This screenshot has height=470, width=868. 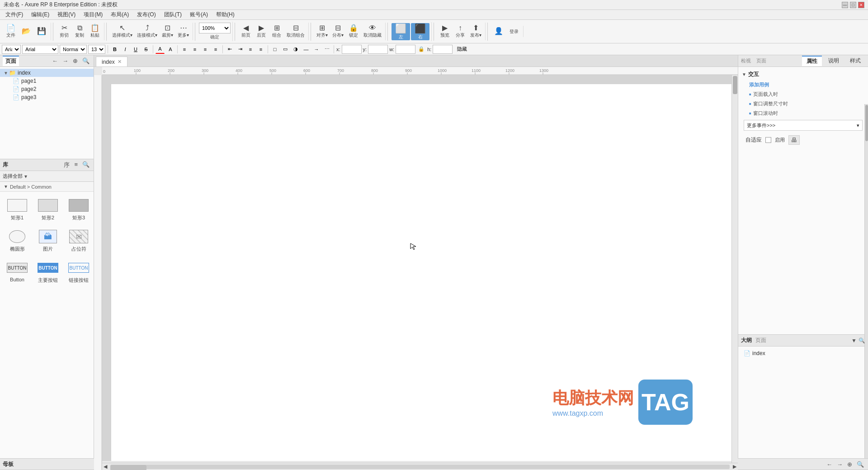 What do you see at coordinates (79, 271) in the screenshot?
I see `widget-button-link: BUTTON 链接按钮` at bounding box center [79, 271].